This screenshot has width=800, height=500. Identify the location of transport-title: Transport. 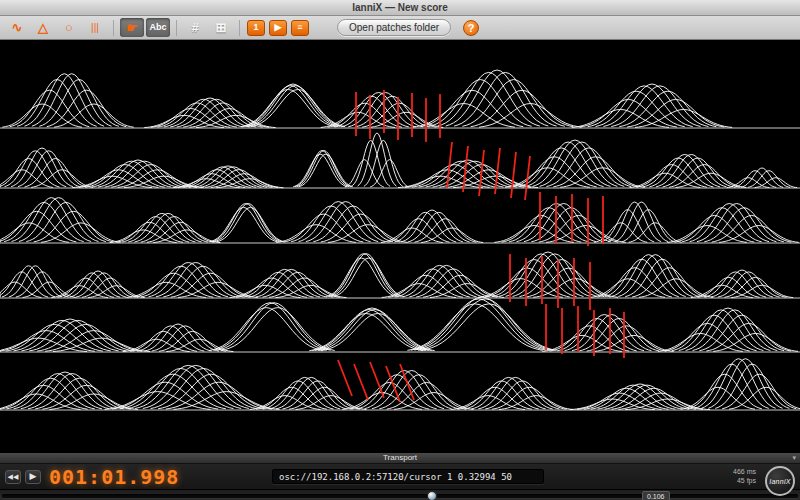
(400, 458).